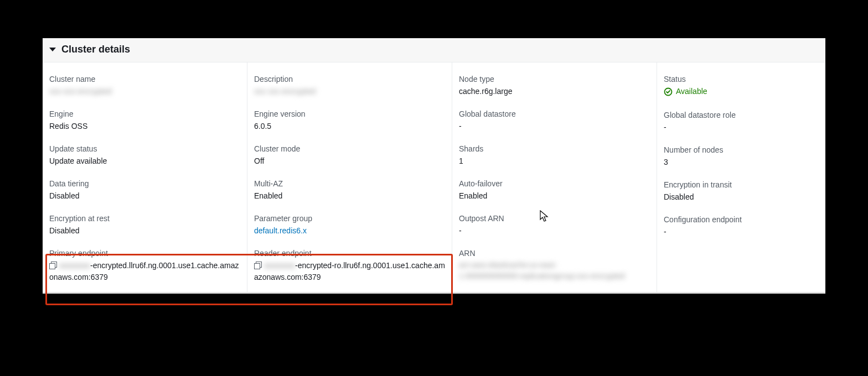 The height and width of the screenshot is (376, 868). Describe the element at coordinates (555, 231) in the screenshot. I see `outpost-arn-value: -` at that location.